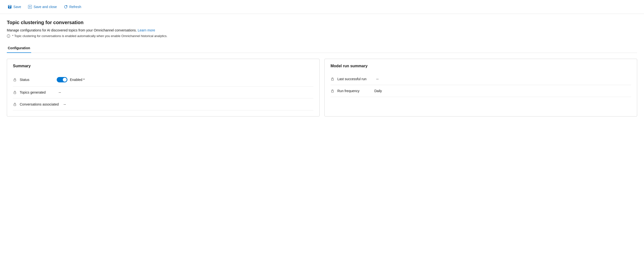 The image size is (644, 272). I want to click on save-button: Save, so click(14, 7).